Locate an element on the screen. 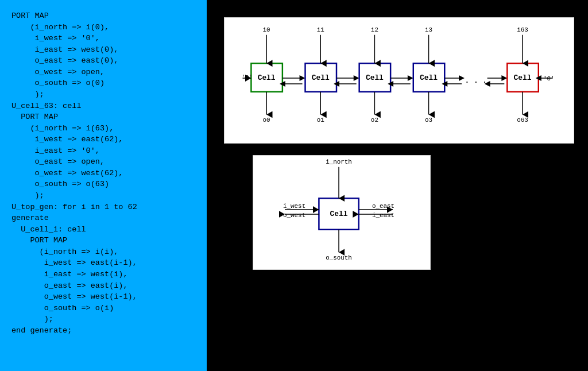 Image resolution: width=588 pixels, height=371 pixels. i1-label: i1 is located at coordinates (321, 30).